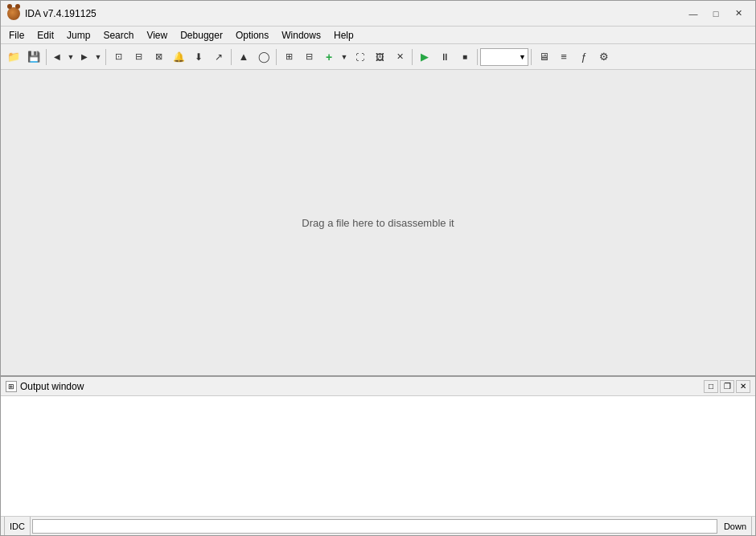 The height and width of the screenshot is (536, 756). What do you see at coordinates (301, 35) in the screenshot?
I see `menu-windows: Windows` at bounding box center [301, 35].